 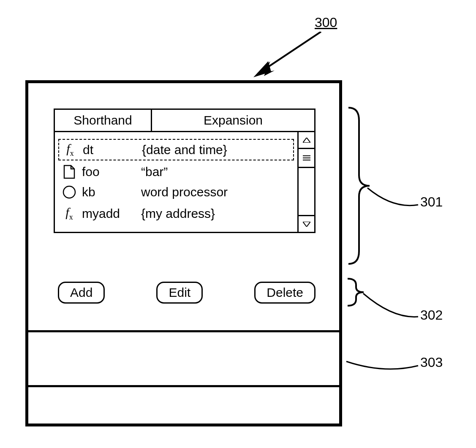 I want to click on page-icon, so click(x=69, y=172).